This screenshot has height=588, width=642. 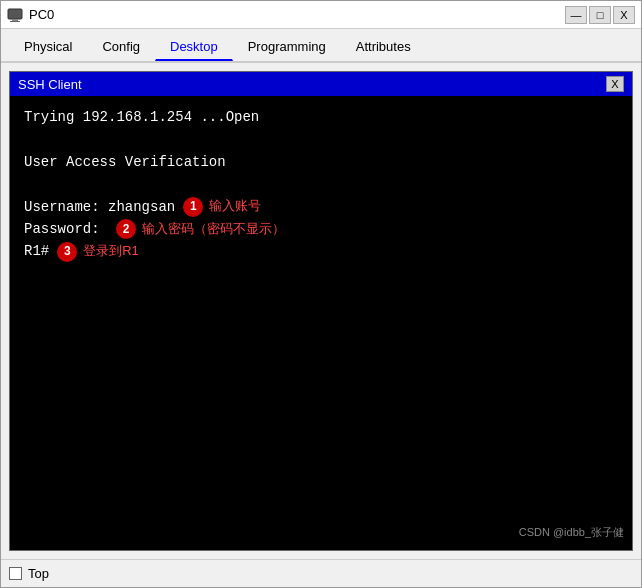 I want to click on terminal-line-6: Password: 2 输入密码（密码不显示）, so click(x=321, y=229).